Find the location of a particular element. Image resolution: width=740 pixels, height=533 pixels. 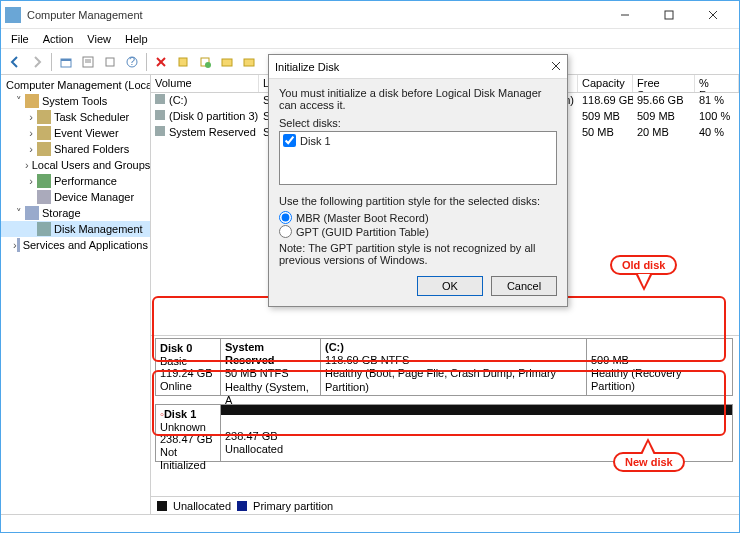

select-disks-label: Select disks: is located at coordinates (418, 123).